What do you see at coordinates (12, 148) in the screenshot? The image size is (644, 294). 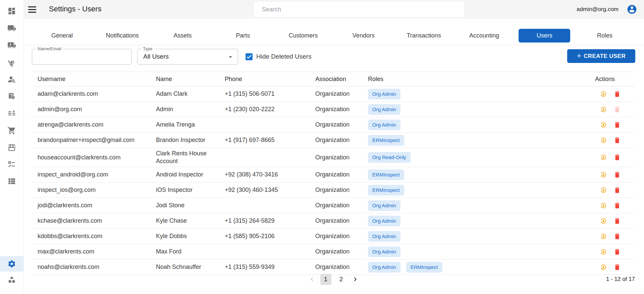 I see `sidebar-item-storefront` at bounding box center [12, 148].